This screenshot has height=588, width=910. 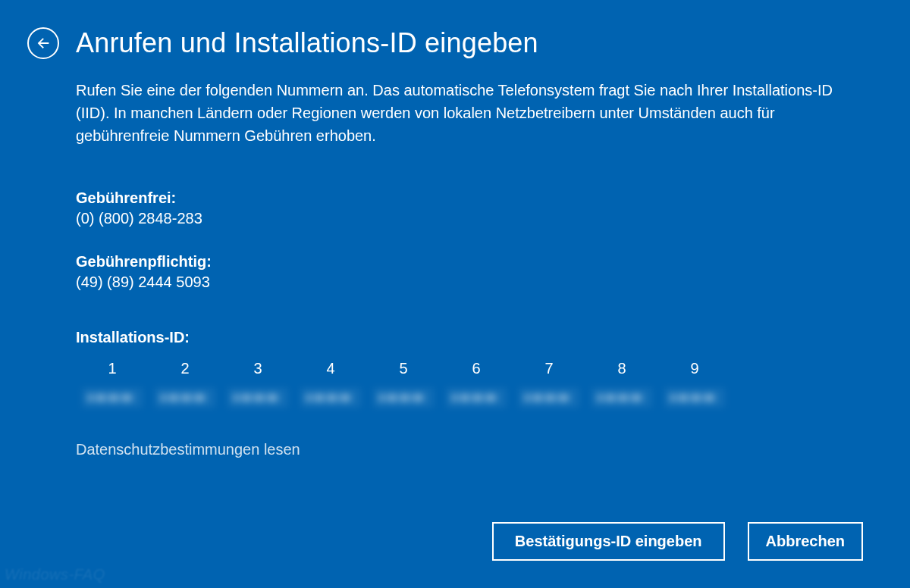 I want to click on toll-number: (49) (89) 2444 5093, so click(x=455, y=282).